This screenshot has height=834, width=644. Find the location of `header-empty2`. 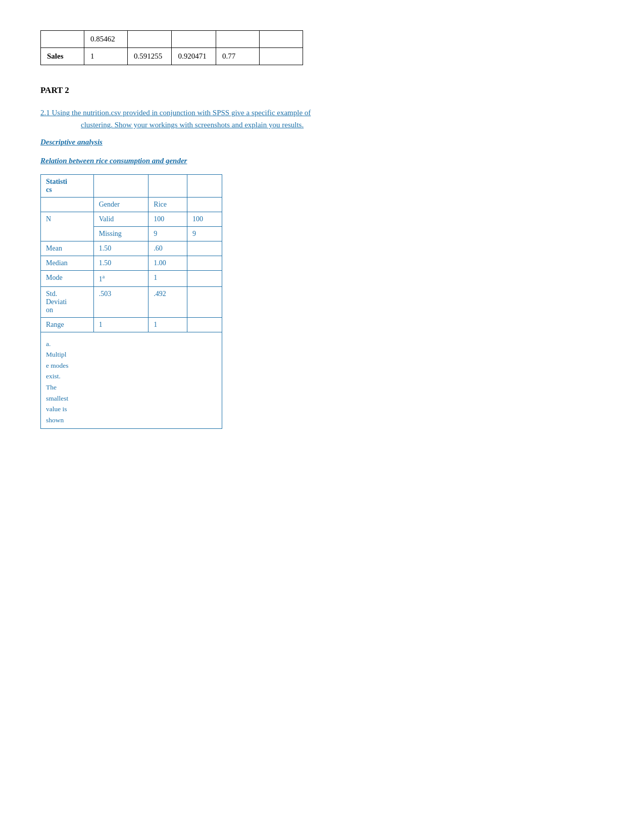

header-empty2 is located at coordinates (168, 186).